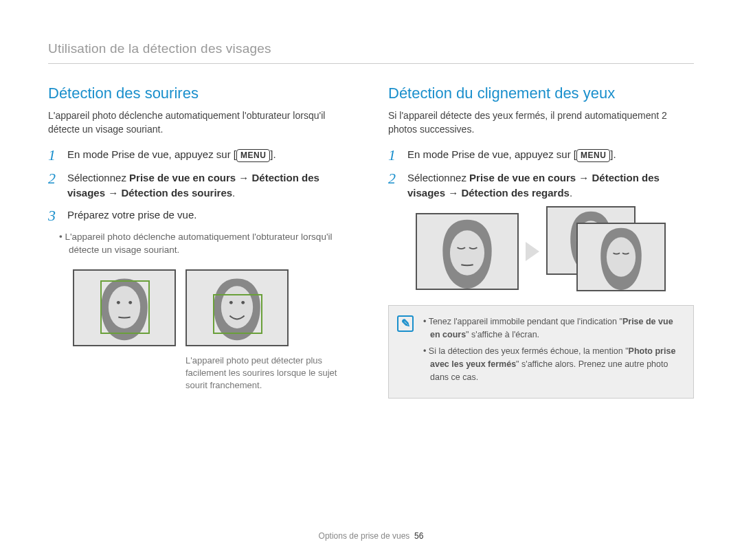  What do you see at coordinates (555, 251) in the screenshot?
I see `blink-thumbnails` at bounding box center [555, 251].